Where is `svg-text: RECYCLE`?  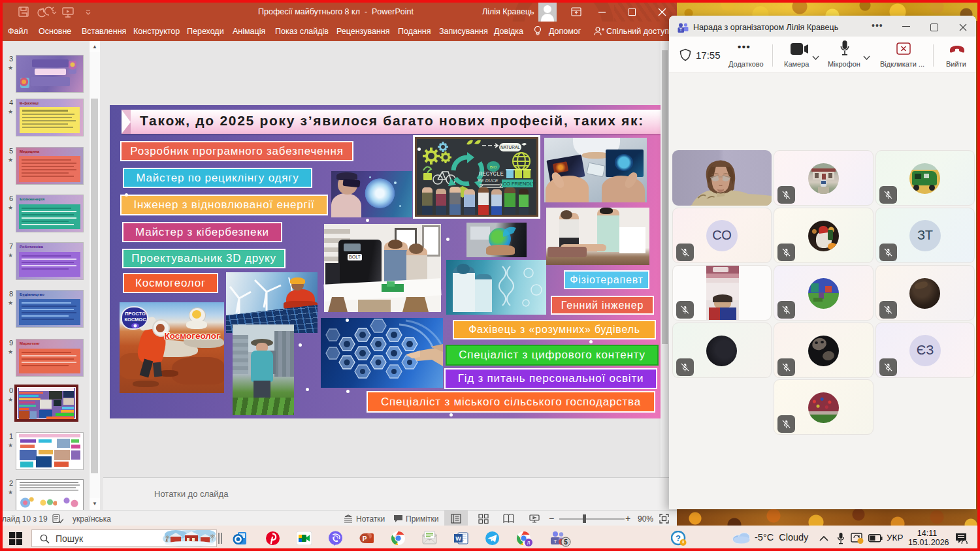 svg-text: RECYCLE is located at coordinates (491, 174).